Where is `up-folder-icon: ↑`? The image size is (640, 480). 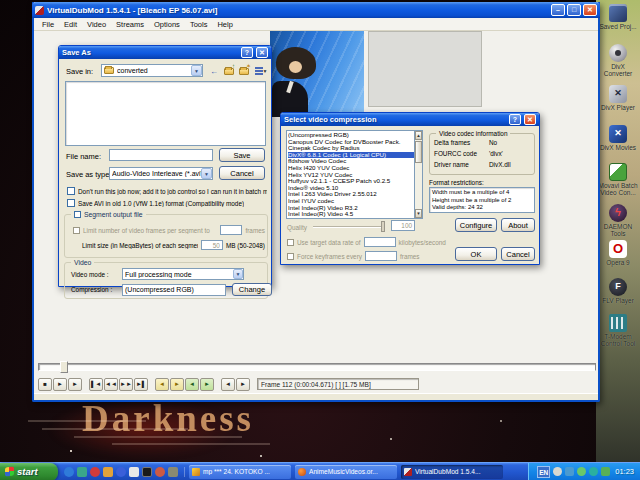
up-folder-icon: ↑ is located at coordinates (229, 71).